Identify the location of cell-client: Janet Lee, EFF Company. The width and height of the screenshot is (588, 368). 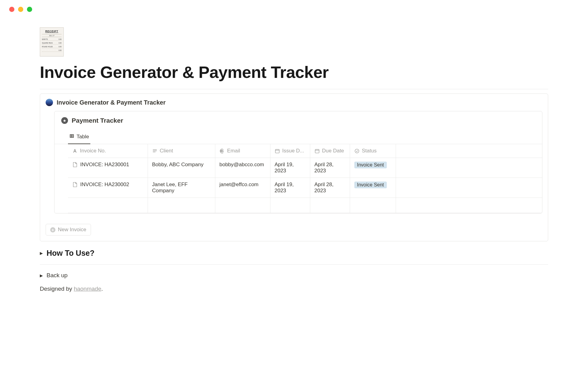
(181, 188).